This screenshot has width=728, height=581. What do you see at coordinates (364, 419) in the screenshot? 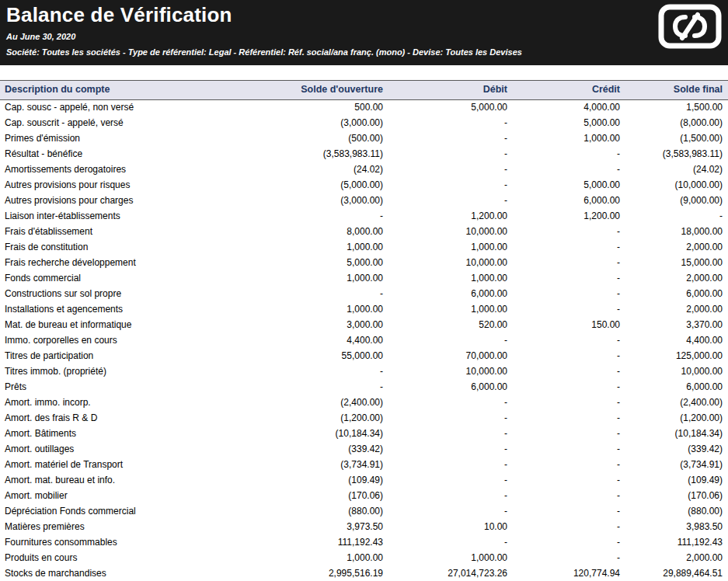
I see `table-row: Amort. des frais R & D(1,200.00)--(1,200…` at bounding box center [364, 419].